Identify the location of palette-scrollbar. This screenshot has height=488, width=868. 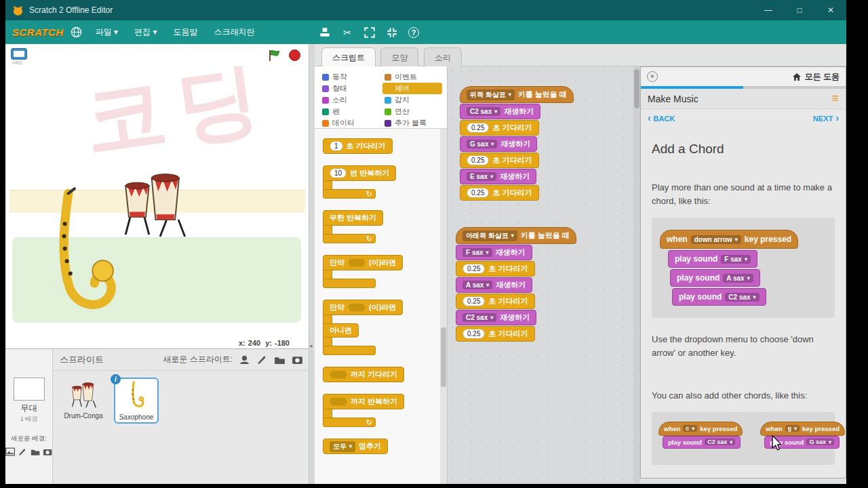
(443, 306).